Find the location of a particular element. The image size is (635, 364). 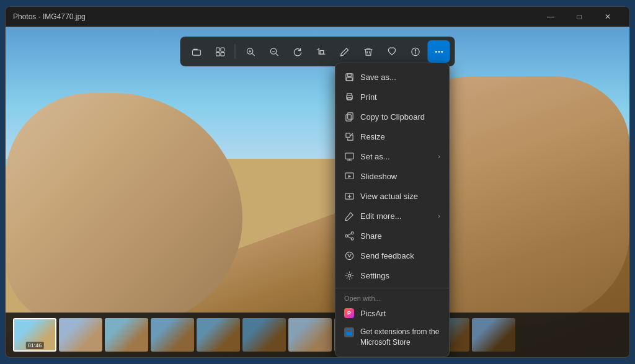

maximize-button: □ is located at coordinates (579, 17).